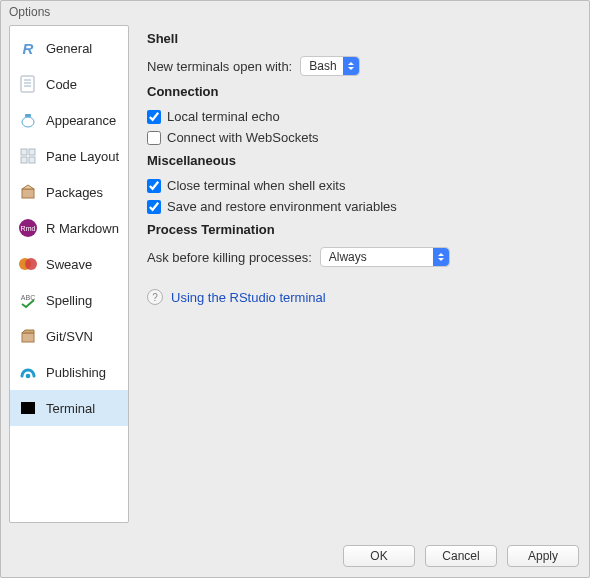 The height and width of the screenshot is (578, 590). I want to click on sidebar-item-label: Pane Layout, so click(82, 156).